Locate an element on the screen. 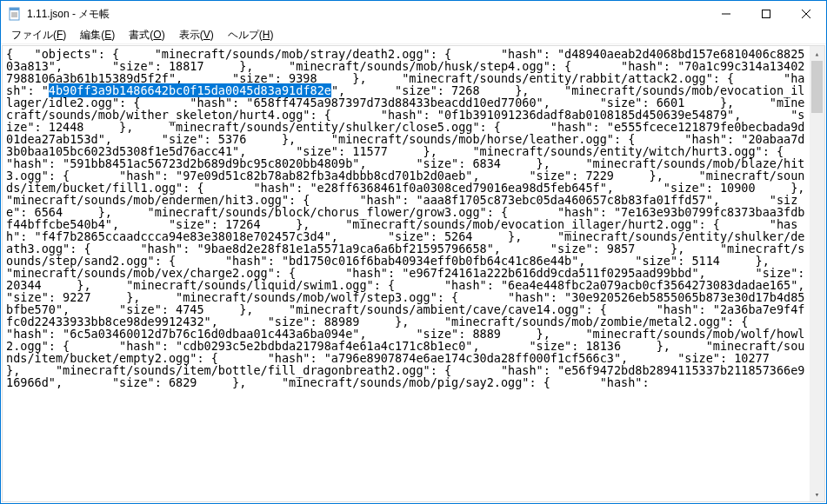 Image resolution: width=827 pixels, height=504 pixels. window-title: 1.11.json - メモ帳 is located at coordinates (367, 14).